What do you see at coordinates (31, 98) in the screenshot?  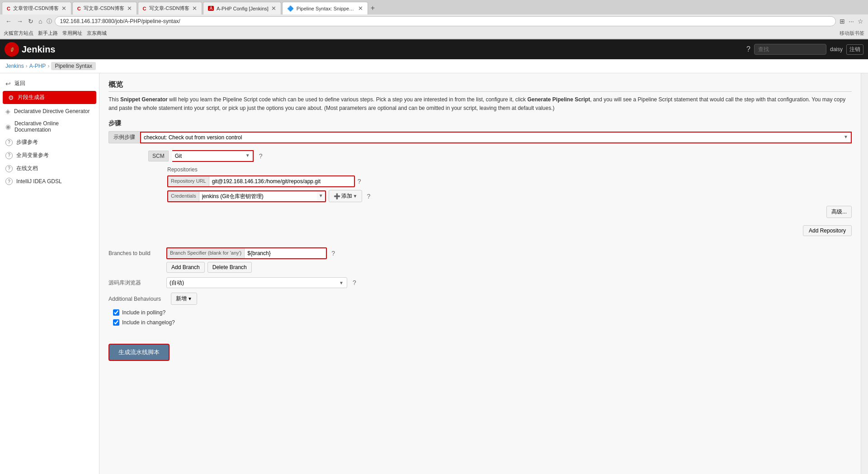 I see `sidebar-label-snippet: 片段生成器` at bounding box center [31, 98].